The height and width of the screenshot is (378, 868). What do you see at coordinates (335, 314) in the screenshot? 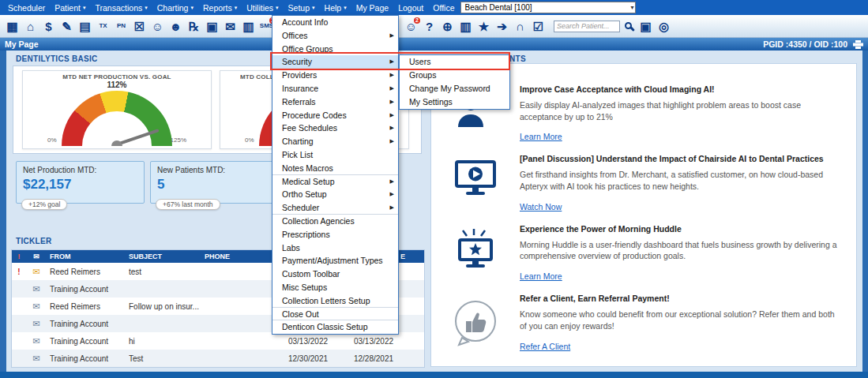
I see `setup-menu-item: Close Out` at bounding box center [335, 314].